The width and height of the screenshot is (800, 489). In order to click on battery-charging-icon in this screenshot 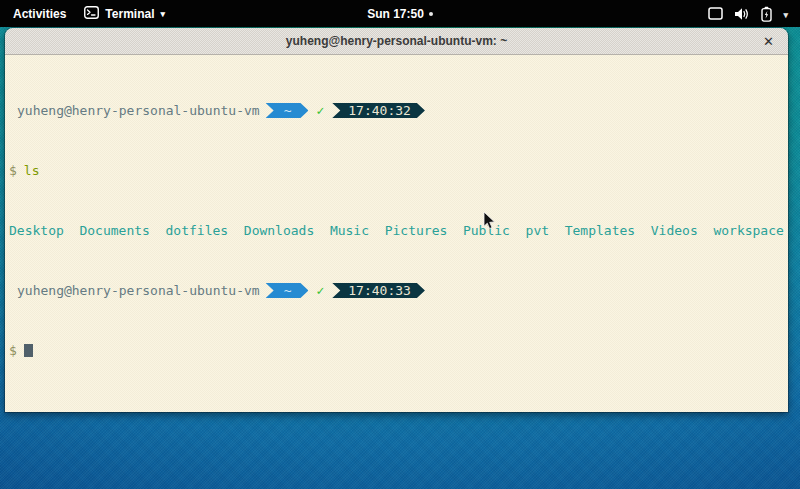, I will do `click(766, 14)`.